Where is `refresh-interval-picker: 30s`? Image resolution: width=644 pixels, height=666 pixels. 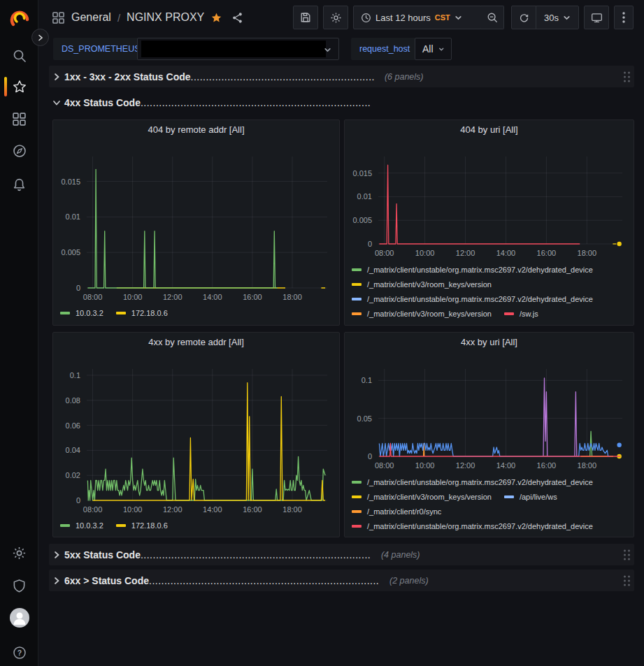 refresh-interval-picker: 30s is located at coordinates (557, 17).